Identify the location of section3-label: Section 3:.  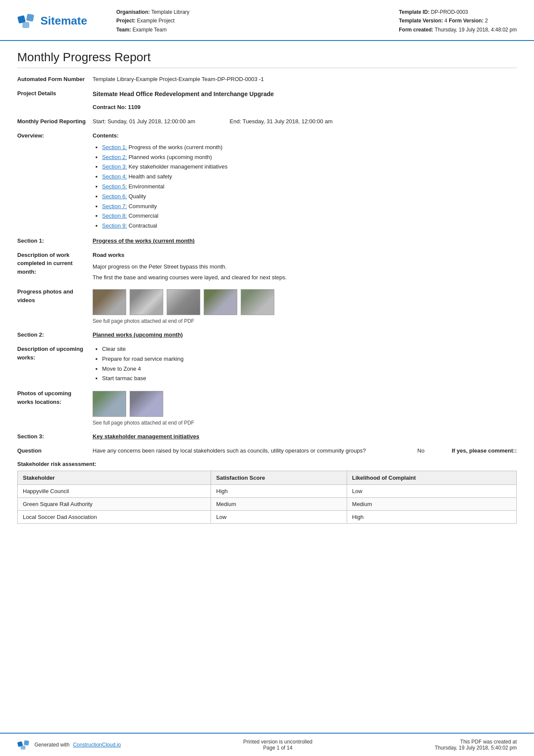
(55, 437).